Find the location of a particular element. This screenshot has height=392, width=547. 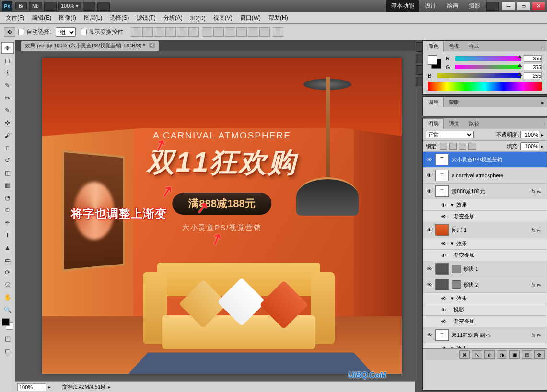

distribute-left-icon is located at coordinates (242, 32).